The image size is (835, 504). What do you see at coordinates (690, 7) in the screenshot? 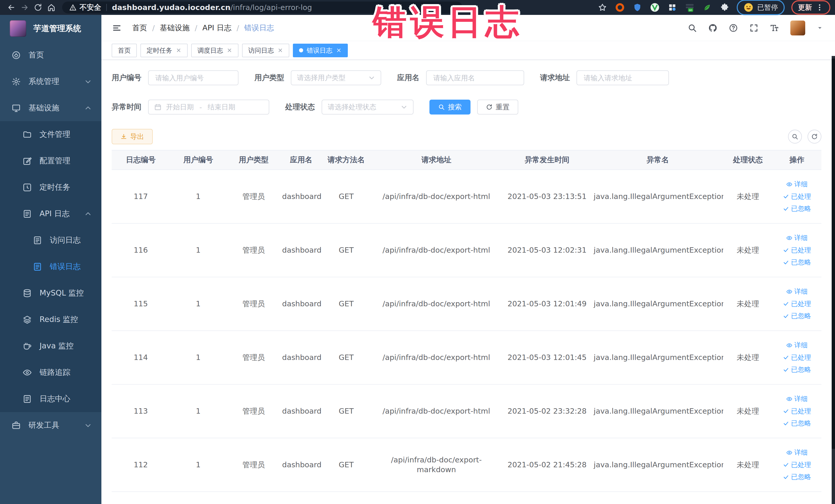
I see `ext-on-badge-icon: on` at bounding box center [690, 7].